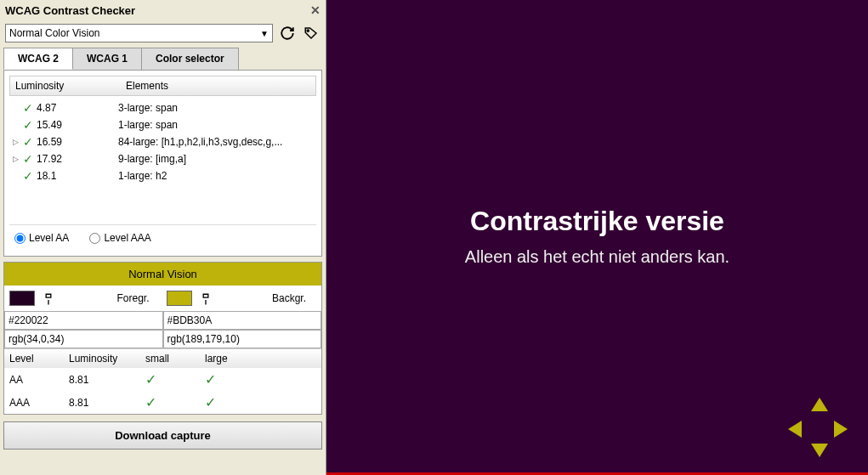  What do you see at coordinates (163, 320) in the screenshot?
I see `hex-row` at bounding box center [163, 320].